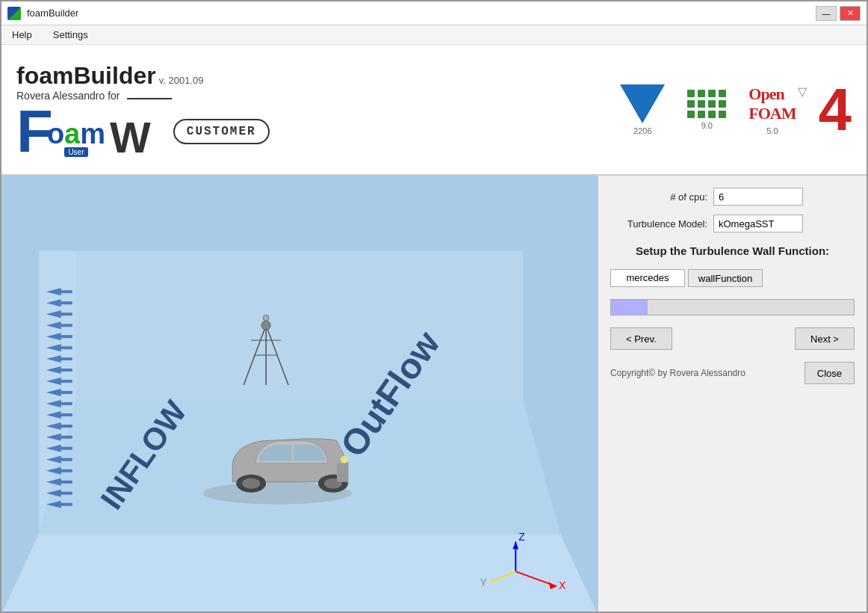 Image resolution: width=868 pixels, height=613 pixels. I want to click on openfoam-text: Open, so click(766, 94).